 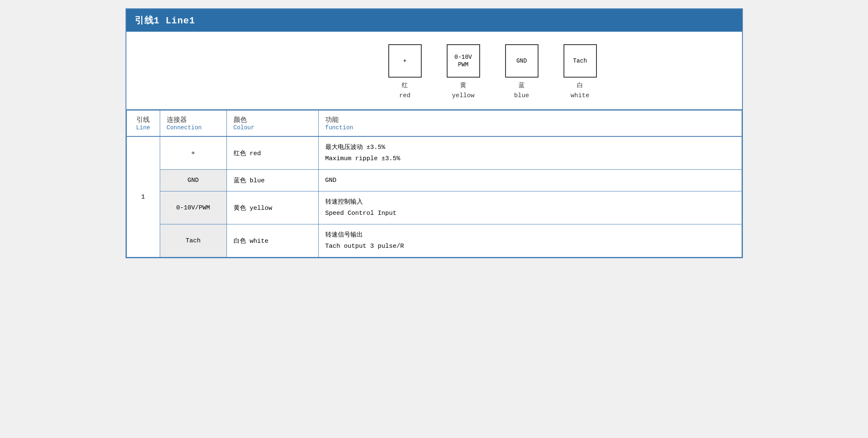 What do you see at coordinates (580, 61) in the screenshot?
I see `pin-tach-box: Tach` at bounding box center [580, 61].